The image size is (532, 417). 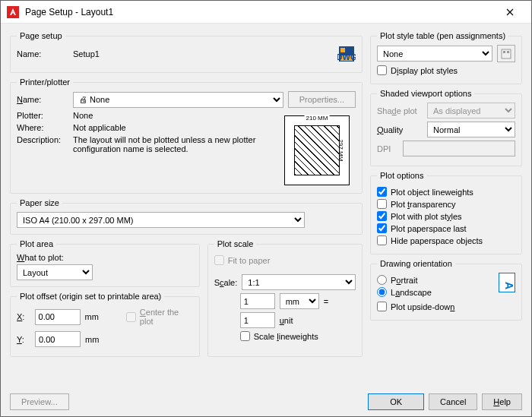 I want to click on preview-button: Preview..., so click(x=40, y=402).